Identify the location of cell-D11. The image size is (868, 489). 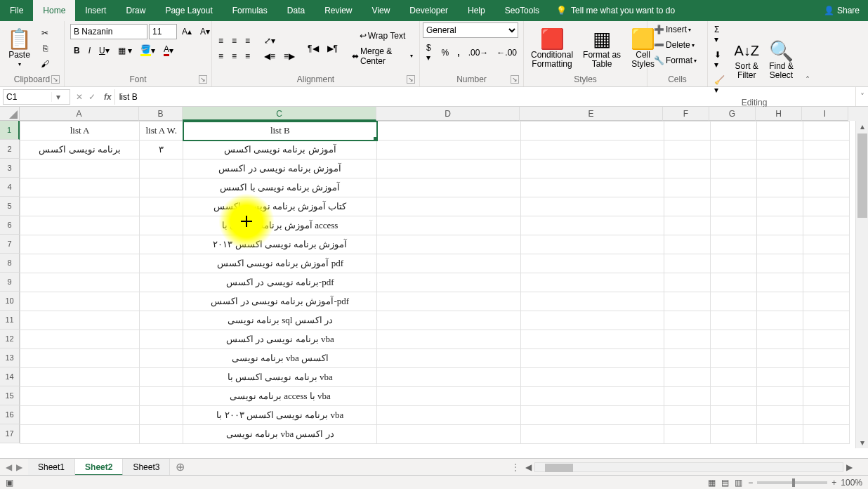
(449, 320).